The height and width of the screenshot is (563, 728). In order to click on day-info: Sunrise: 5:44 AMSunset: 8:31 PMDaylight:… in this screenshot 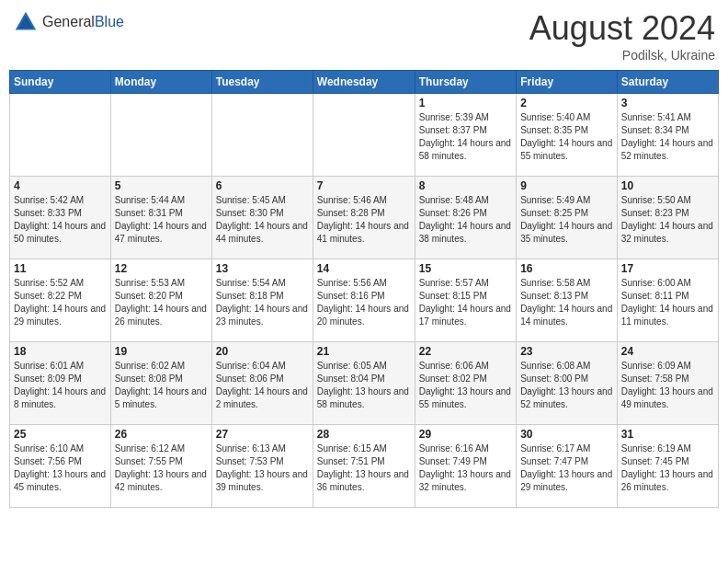, I will do `click(162, 220)`.